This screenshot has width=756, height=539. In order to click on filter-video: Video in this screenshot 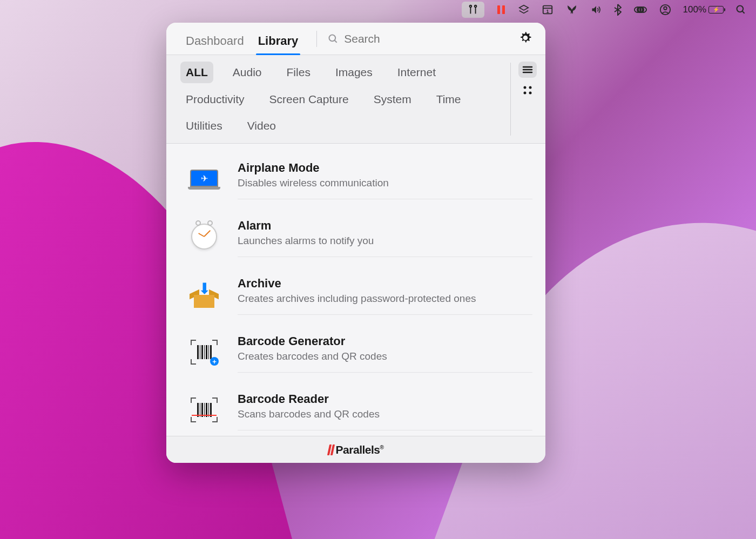, I will do `click(261, 126)`.